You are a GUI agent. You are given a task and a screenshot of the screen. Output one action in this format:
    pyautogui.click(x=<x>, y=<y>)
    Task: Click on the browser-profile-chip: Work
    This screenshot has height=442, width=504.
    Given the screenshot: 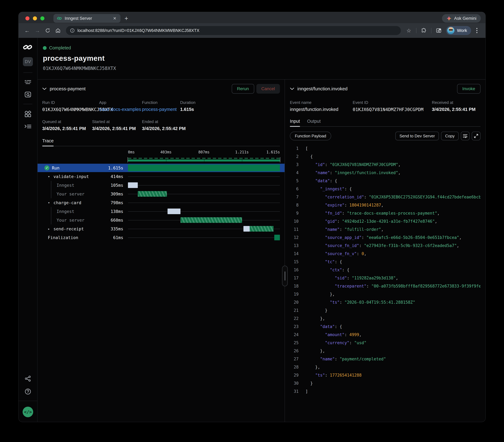 What is the action you would take?
    pyautogui.click(x=459, y=31)
    